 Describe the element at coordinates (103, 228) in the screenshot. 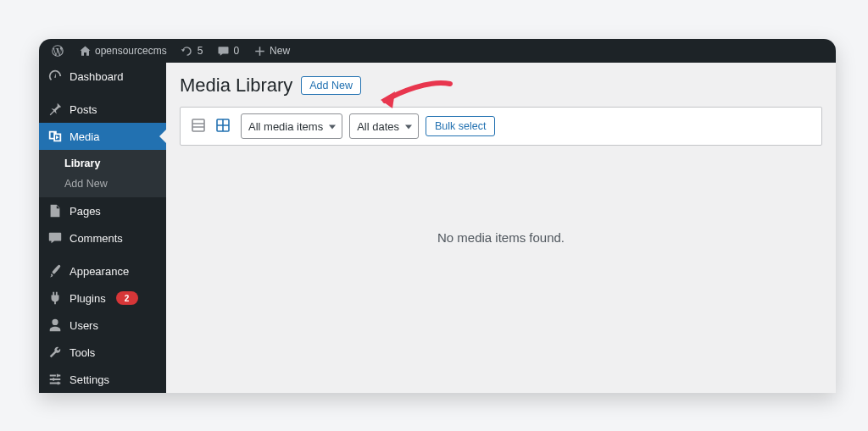

I see `admin-sidebar: Dashboard Posts Media Library` at that location.